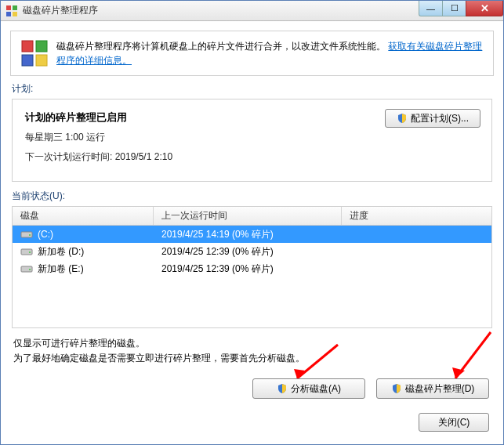  Describe the element at coordinates (417, 216) in the screenshot. I see `col-header-progress: 进度` at that location.